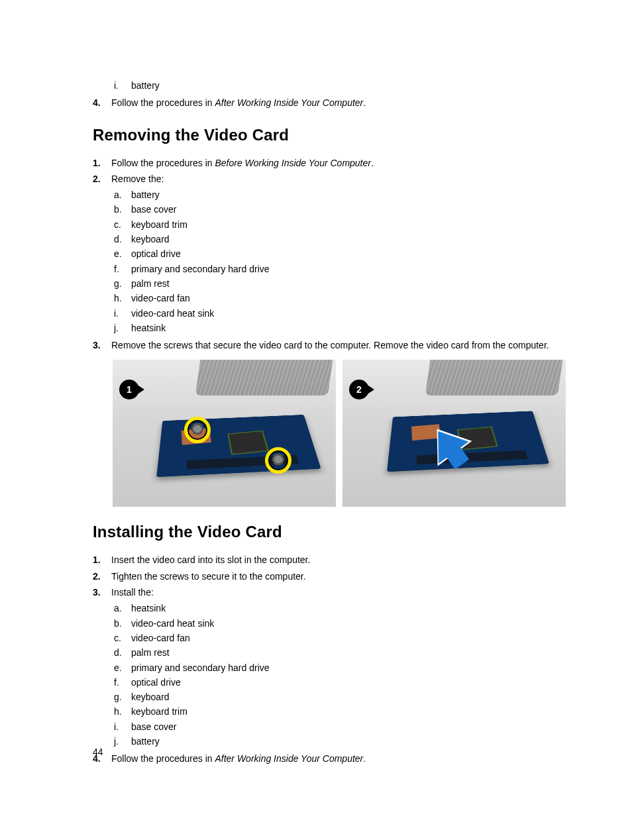 Image resolution: width=632 pixels, height=840 pixels. Describe the element at coordinates (160, 638) in the screenshot. I see `sub-text: video-card fan` at that location.